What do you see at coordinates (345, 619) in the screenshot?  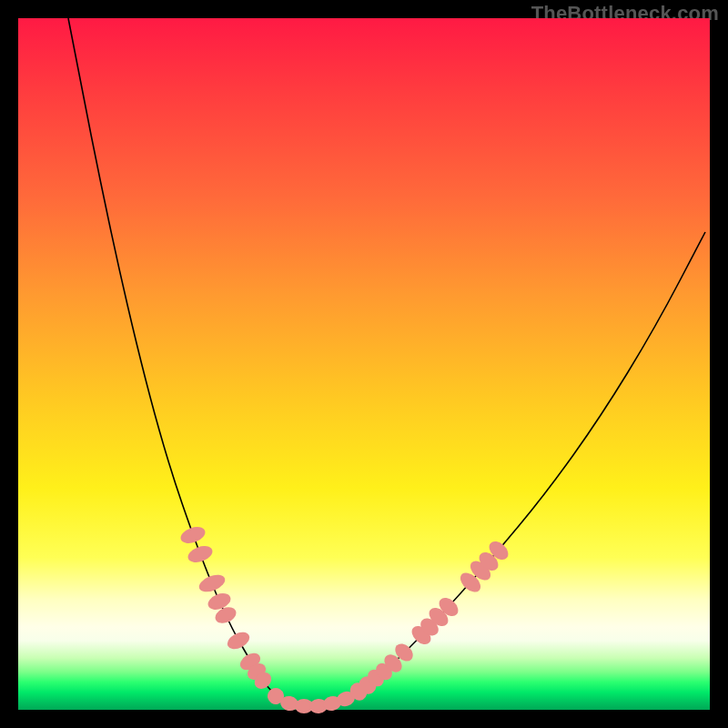 I see `bead-group` at bounding box center [345, 619].